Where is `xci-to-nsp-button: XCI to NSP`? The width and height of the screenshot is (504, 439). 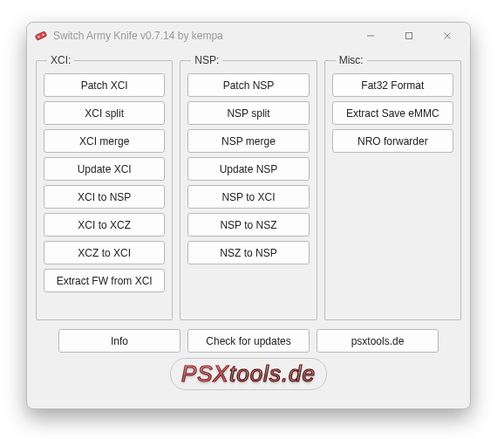 xci-to-nsp-button: XCI to NSP is located at coordinates (105, 197).